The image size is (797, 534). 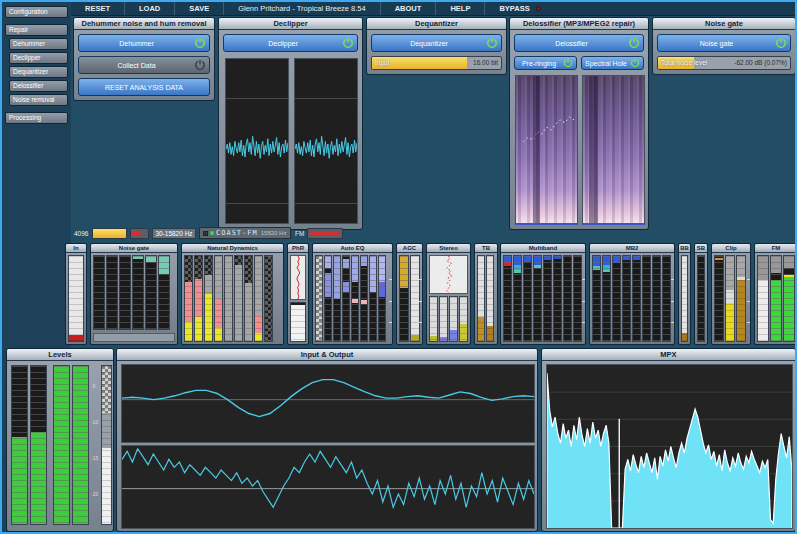 I want to click on meter-panel-nd: Natural Dynamics, so click(x=232, y=294).